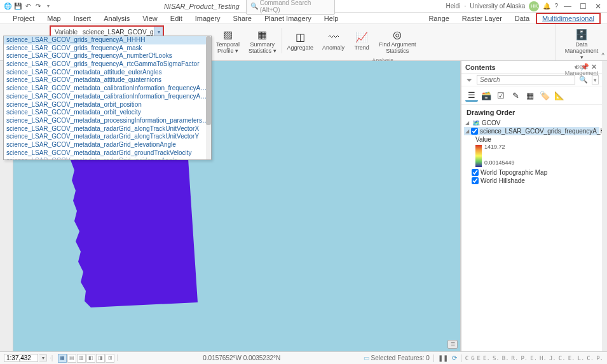 Image resolution: width=607 pixels, height=364 pixels. Describe the element at coordinates (107, 65) in the screenshot. I see `dropdown-item: science_LSAR_GCOV_grids_frequencyA_rtcGa…` at that location.